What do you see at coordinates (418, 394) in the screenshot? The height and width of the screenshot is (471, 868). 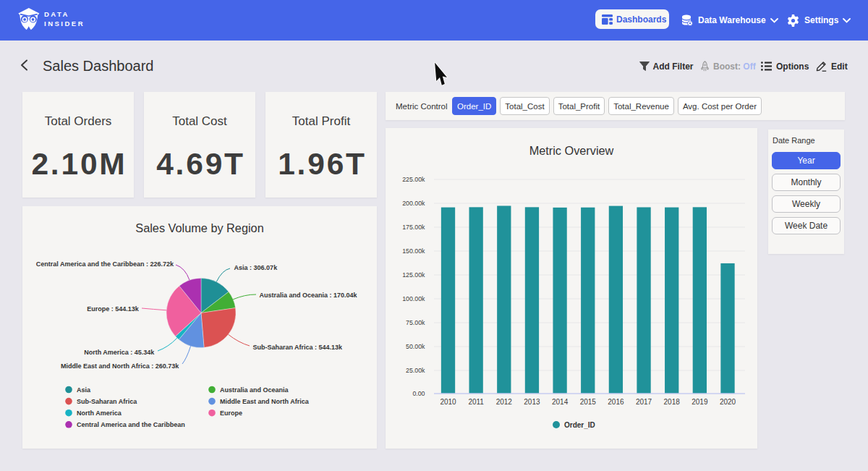 I see `svg-text: 0.00` at bounding box center [418, 394].